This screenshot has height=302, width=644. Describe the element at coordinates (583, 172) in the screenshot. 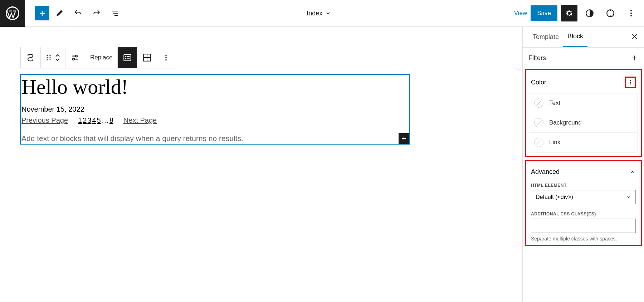

I see `advanced-panel-header: Advanced` at that location.